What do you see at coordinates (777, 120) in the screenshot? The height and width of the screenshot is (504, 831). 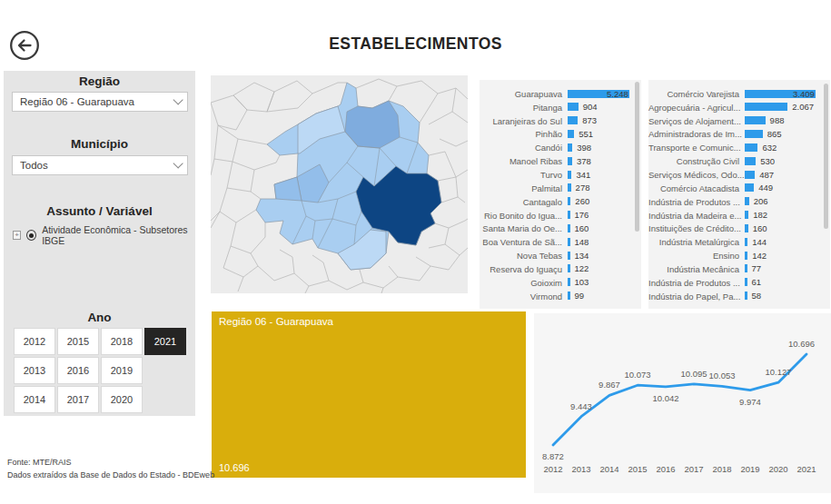 I see `bar-value-label: 988` at bounding box center [777, 120].